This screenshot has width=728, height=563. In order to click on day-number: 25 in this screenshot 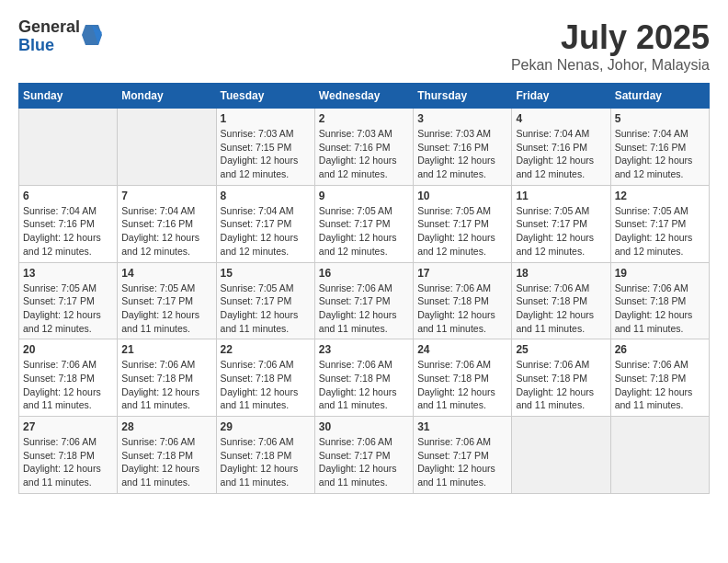, I will do `click(561, 350)`.